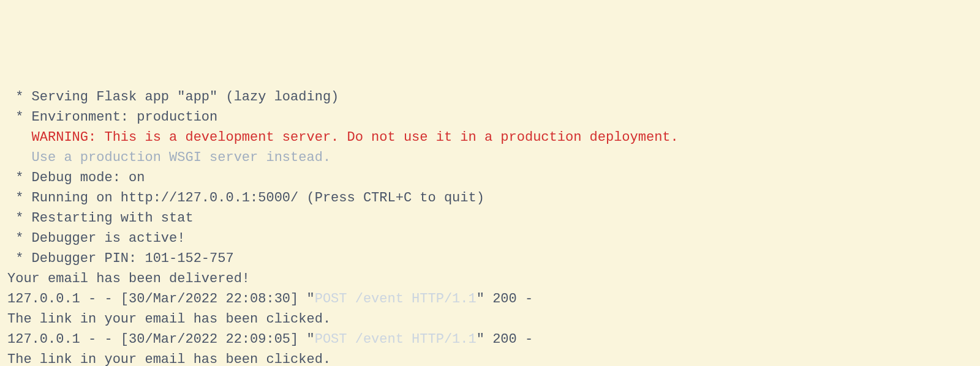  What do you see at coordinates (490, 118) in the screenshot?
I see `log-line-environment: * Environment: production` at bounding box center [490, 118].